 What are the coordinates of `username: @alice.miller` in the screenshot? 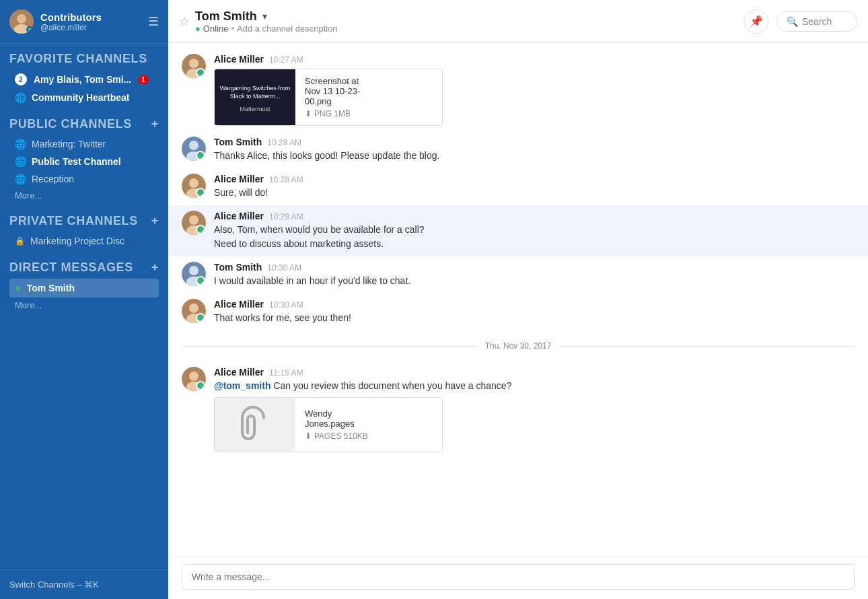 It's located at (91, 28).